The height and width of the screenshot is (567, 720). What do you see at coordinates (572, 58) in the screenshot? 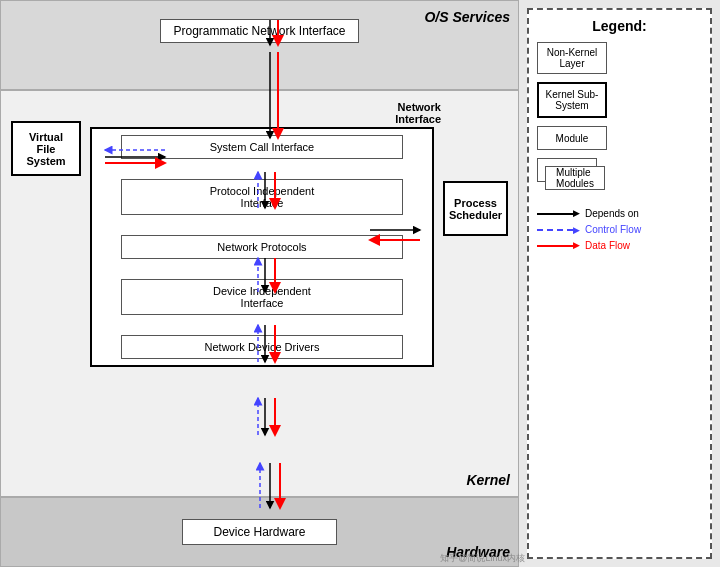
I see `legend-nonkernel-label: Non-KernelLayer` at bounding box center [572, 58].